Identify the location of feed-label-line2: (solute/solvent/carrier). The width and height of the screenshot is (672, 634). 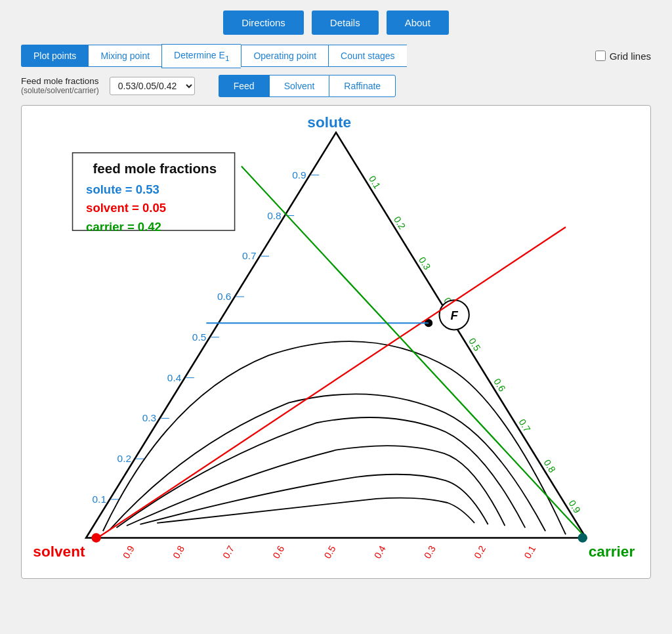
(60, 91).